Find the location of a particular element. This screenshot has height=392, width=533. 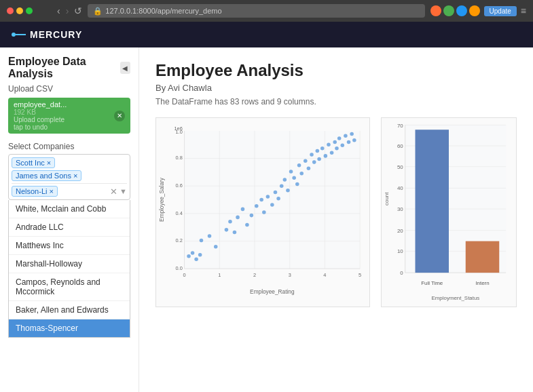

sidebar-title-text: Employee Data Analysis is located at coordinates (62, 68).